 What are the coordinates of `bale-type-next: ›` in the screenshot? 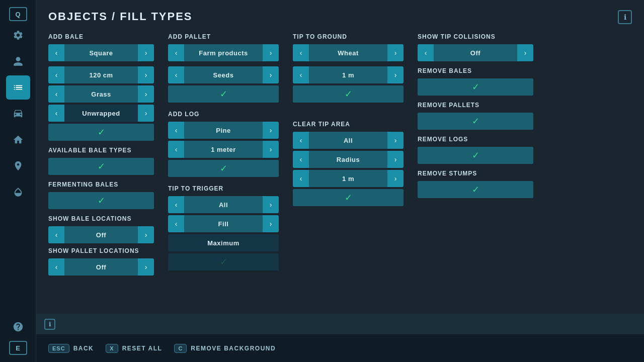 It's located at (146, 53).